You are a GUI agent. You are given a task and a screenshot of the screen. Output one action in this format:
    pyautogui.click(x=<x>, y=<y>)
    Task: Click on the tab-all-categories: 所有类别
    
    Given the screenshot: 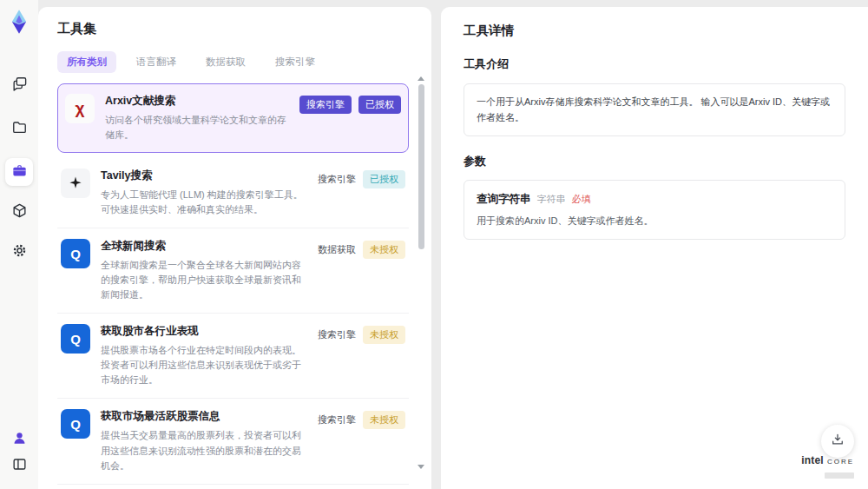 What is the action you would take?
    pyautogui.click(x=87, y=63)
    